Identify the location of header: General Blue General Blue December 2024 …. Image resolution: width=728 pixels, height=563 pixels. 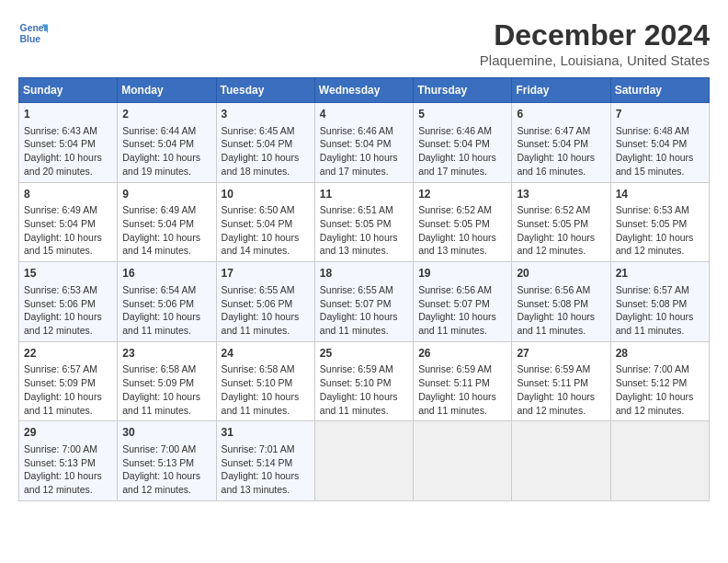
(364, 43).